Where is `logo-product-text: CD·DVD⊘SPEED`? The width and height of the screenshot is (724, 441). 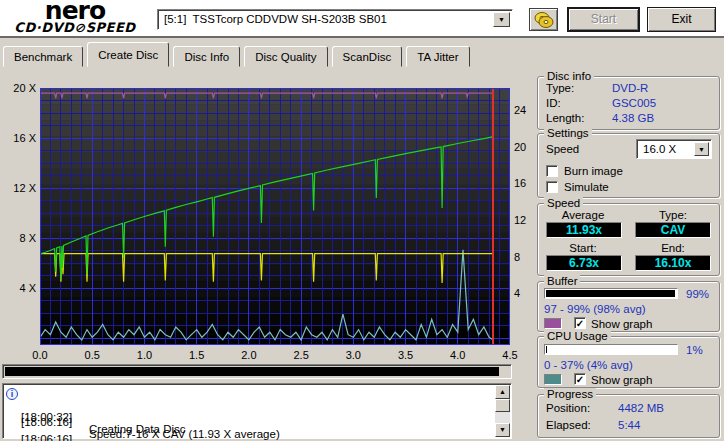
logo-product-text: CD·DVD⊘SPEED is located at coordinates (75, 28).